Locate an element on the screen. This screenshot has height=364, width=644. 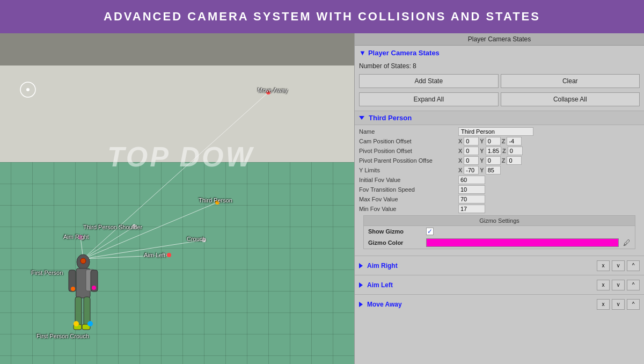
move-away-x-btn: x is located at coordinates (603, 304).